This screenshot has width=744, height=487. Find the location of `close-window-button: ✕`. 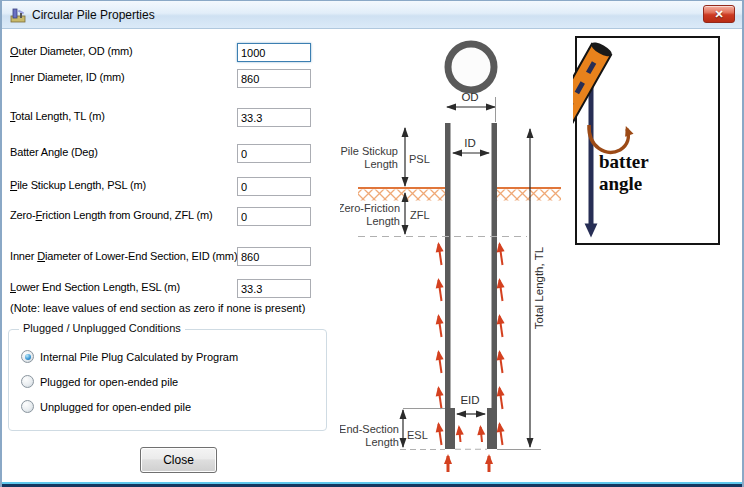

close-window-button: ✕ is located at coordinates (719, 14).